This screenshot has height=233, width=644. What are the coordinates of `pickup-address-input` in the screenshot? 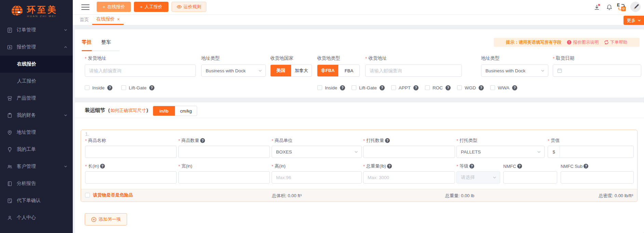 It's located at (140, 71).